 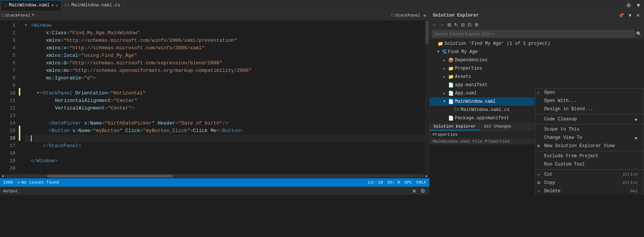 What do you see at coordinates (435, 25) in the screenshot?
I see `se-back-button: ←` at bounding box center [435, 25].